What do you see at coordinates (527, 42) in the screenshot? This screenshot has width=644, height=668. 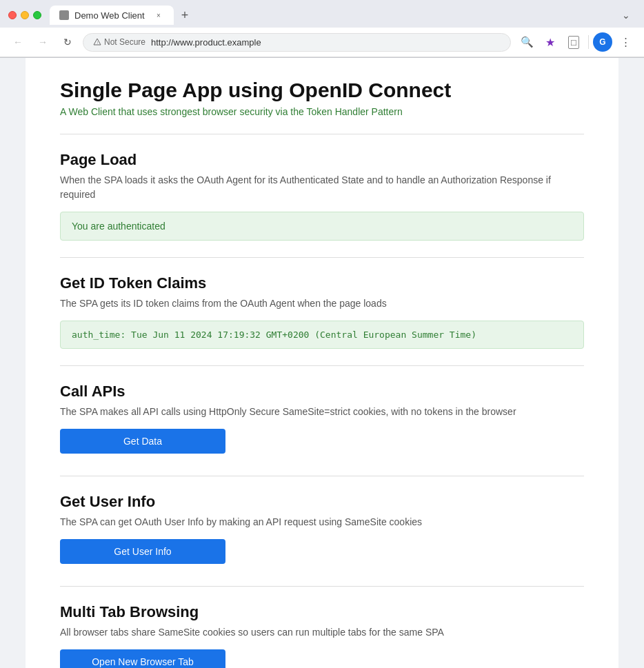 I see `search-icon: 🔍` at bounding box center [527, 42].